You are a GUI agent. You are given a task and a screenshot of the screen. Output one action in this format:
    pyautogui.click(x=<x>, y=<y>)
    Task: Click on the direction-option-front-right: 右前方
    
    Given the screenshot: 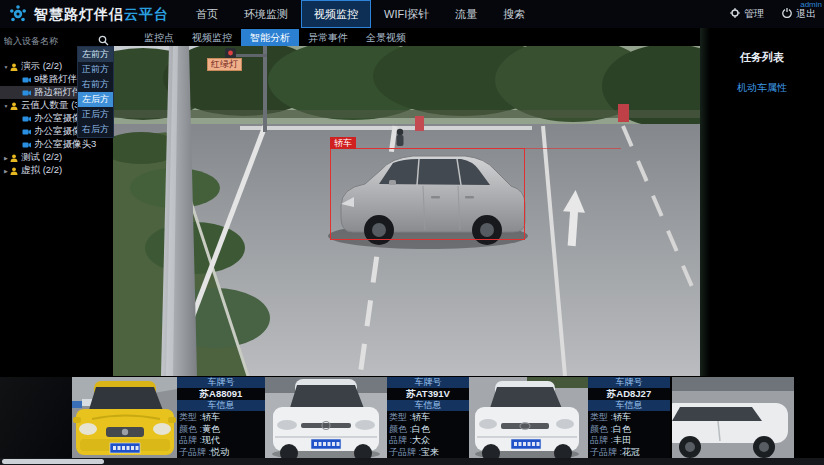 What is the action you would take?
    pyautogui.click(x=96, y=84)
    